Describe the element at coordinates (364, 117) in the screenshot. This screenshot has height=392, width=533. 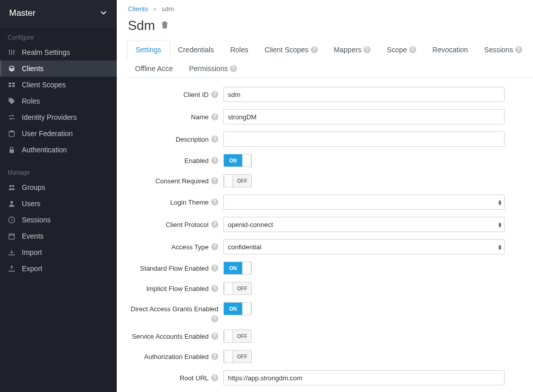
I see `name-input` at that location.